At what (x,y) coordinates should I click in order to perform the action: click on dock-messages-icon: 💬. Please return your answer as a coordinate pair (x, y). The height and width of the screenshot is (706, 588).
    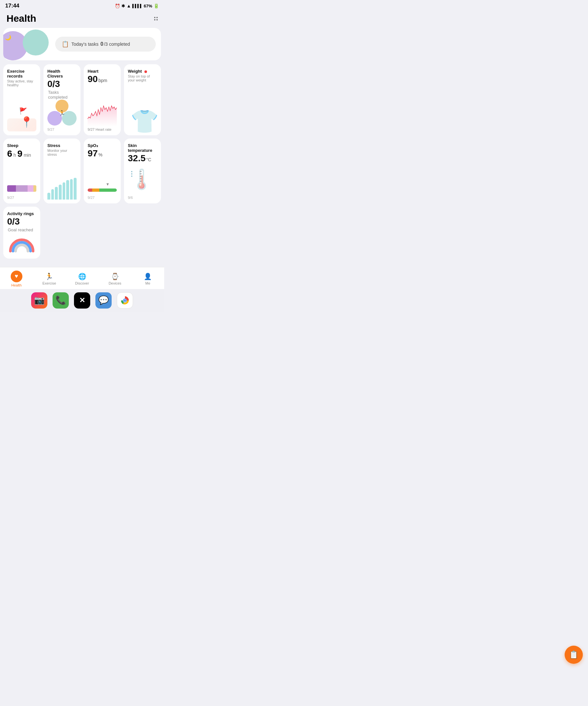
    Looking at the image, I should click on (104, 301).